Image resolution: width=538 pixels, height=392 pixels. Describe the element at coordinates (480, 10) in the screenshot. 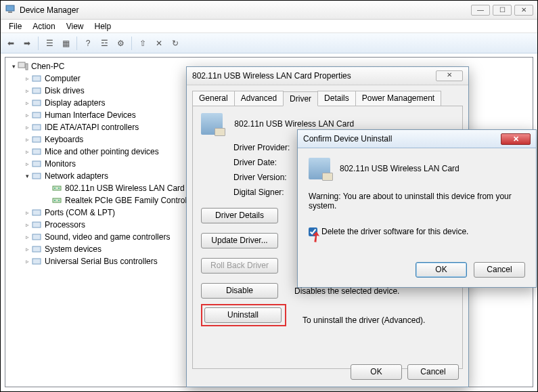

I see `minimize-button: —` at that location.